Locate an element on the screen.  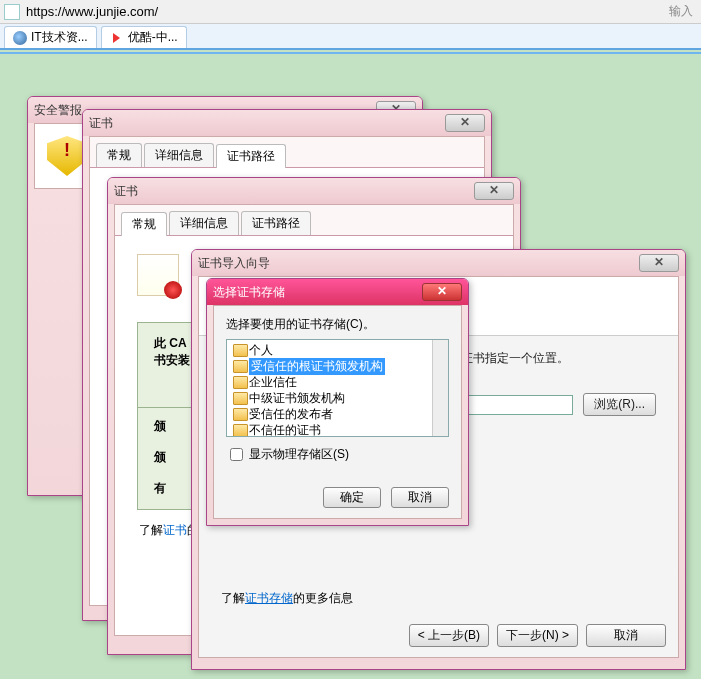
titlebar: 证书导入向导 ✕ is located at coordinates (438, 263).